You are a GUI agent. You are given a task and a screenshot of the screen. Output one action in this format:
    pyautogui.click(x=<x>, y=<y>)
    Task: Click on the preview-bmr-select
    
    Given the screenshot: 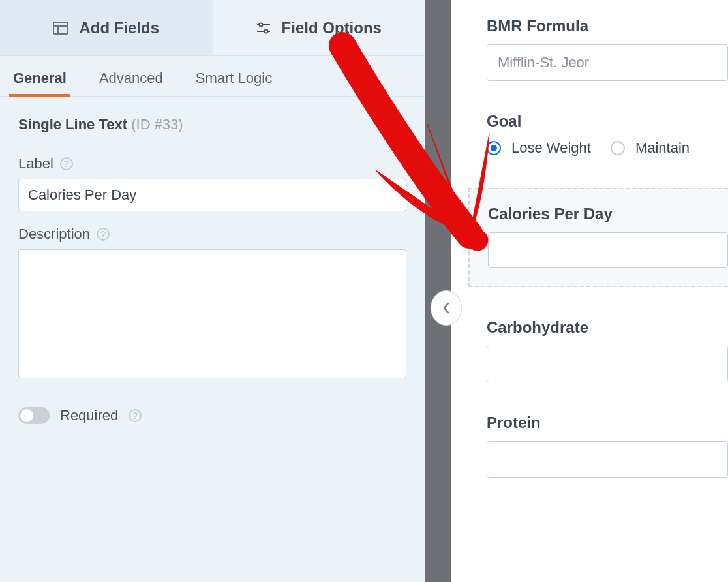 What is the action you would take?
    pyautogui.click(x=607, y=63)
    